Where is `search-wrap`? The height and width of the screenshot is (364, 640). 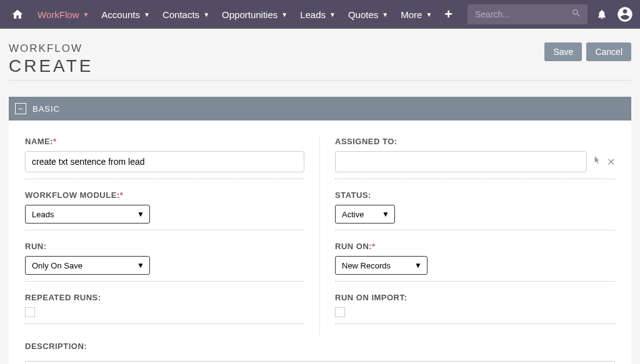
search-wrap is located at coordinates (528, 14).